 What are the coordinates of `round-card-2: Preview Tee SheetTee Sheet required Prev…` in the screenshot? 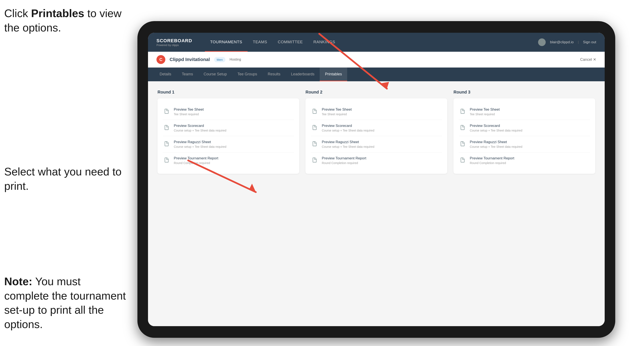 It's located at (376, 136).